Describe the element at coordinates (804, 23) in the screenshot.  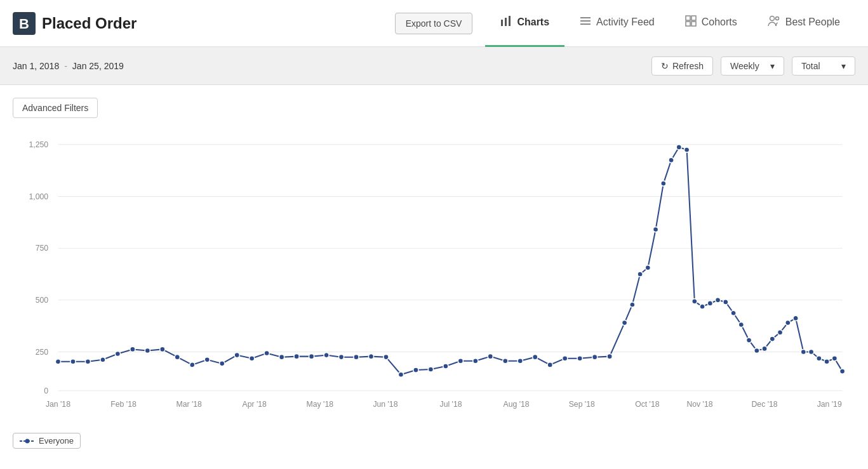
I see `tab-best-people: Best People` at that location.